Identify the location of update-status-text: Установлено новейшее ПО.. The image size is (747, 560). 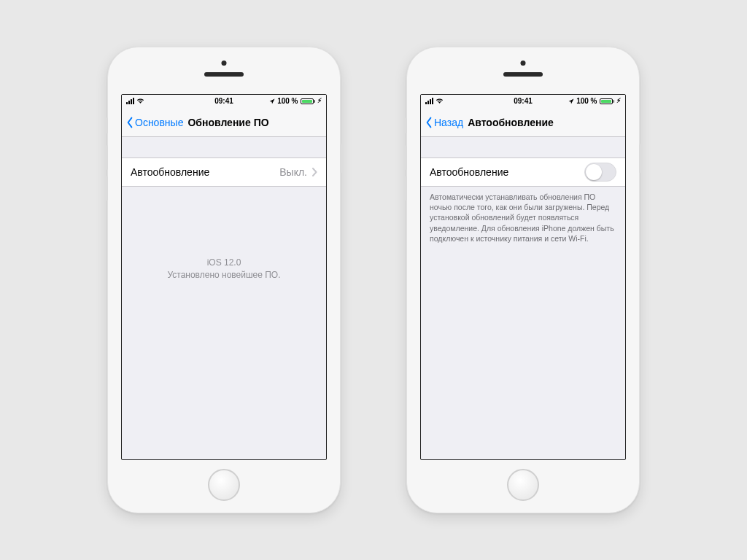
(224, 276).